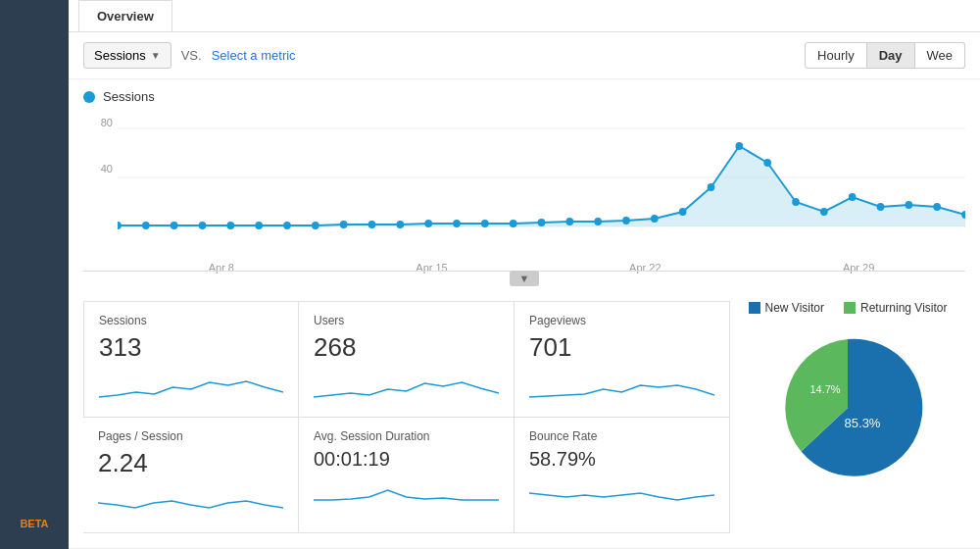 The image size is (980, 549). I want to click on metric-value-sessions: 313, so click(191, 347).